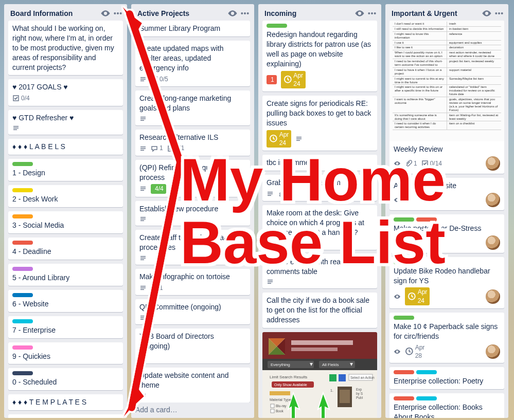  I want to click on card: Add SLP to website, so click(447, 194).